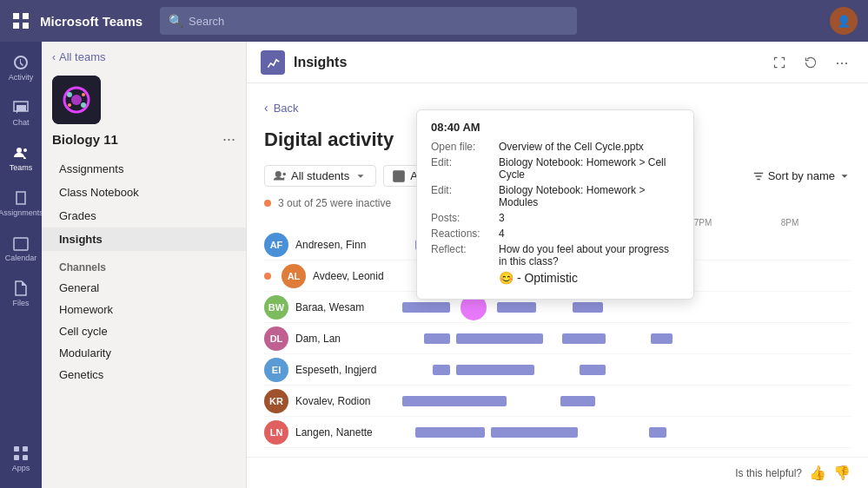 The height and width of the screenshot is (488, 868). What do you see at coordinates (144, 309) in the screenshot?
I see `sidebar-channel-homework: Homework` at bounding box center [144, 309].